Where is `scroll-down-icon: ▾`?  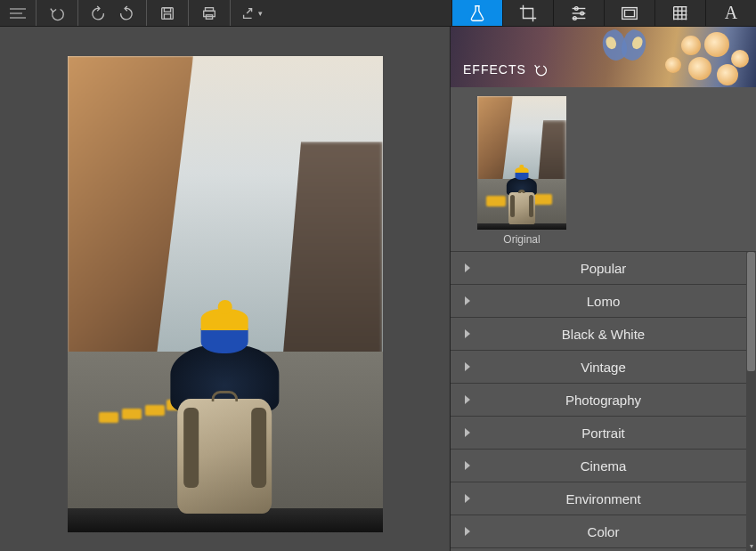 scroll-down-icon: ▾ is located at coordinates (752, 546).